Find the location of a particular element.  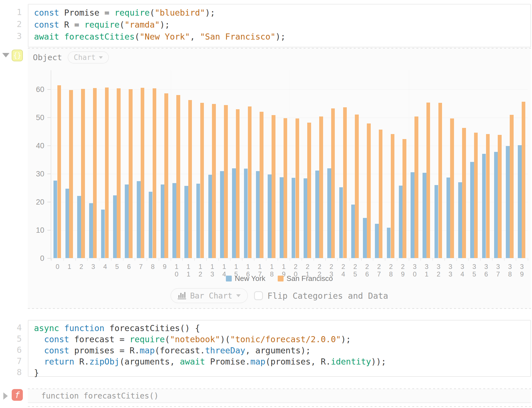

collapse-output-triangle-icon is located at coordinates (6, 55).